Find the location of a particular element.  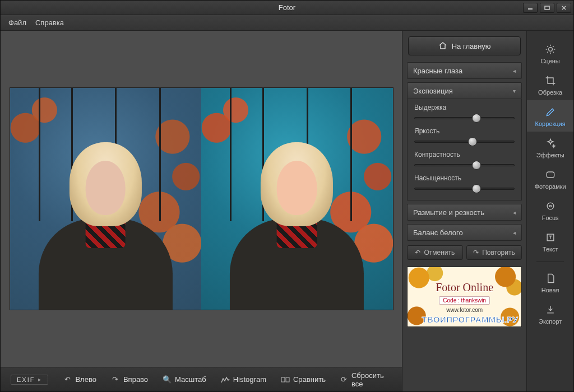

rail-effects: Эффекты is located at coordinates (550, 147).